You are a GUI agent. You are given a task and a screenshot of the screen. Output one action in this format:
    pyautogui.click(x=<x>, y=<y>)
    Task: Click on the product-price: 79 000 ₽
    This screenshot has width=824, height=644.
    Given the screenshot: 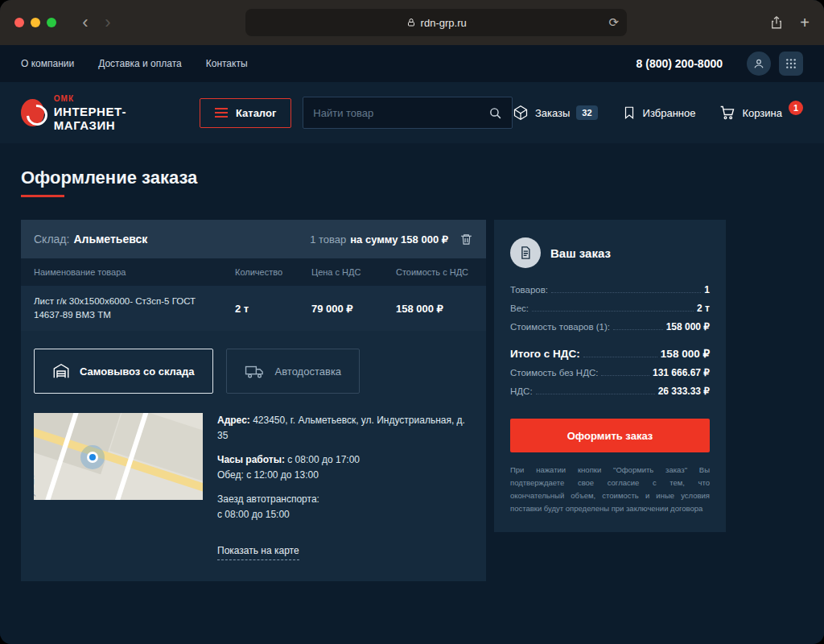 What is the action you would take?
    pyautogui.click(x=354, y=309)
    